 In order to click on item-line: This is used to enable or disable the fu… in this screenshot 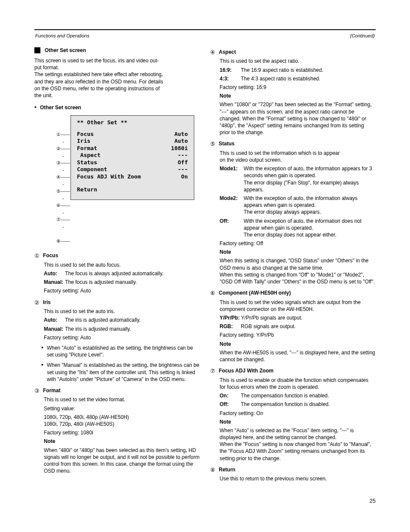, I will do `click(297, 384)`.